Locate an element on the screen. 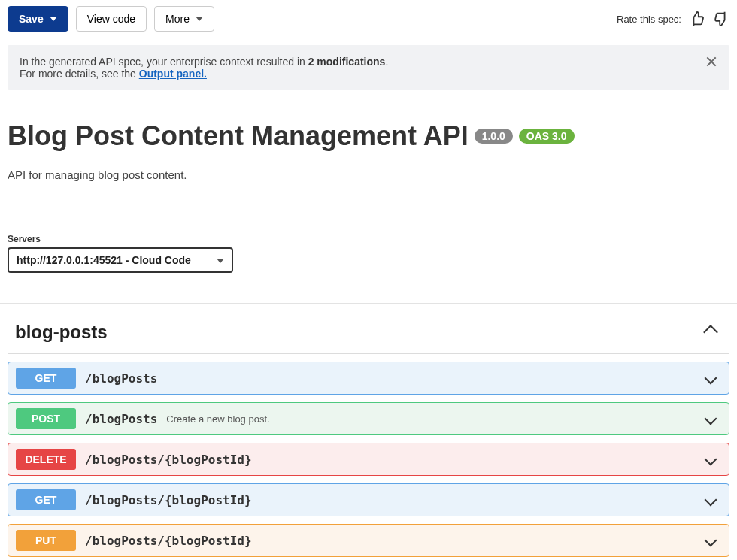 The width and height of the screenshot is (737, 560). view-code-label: View code is located at coordinates (111, 19).